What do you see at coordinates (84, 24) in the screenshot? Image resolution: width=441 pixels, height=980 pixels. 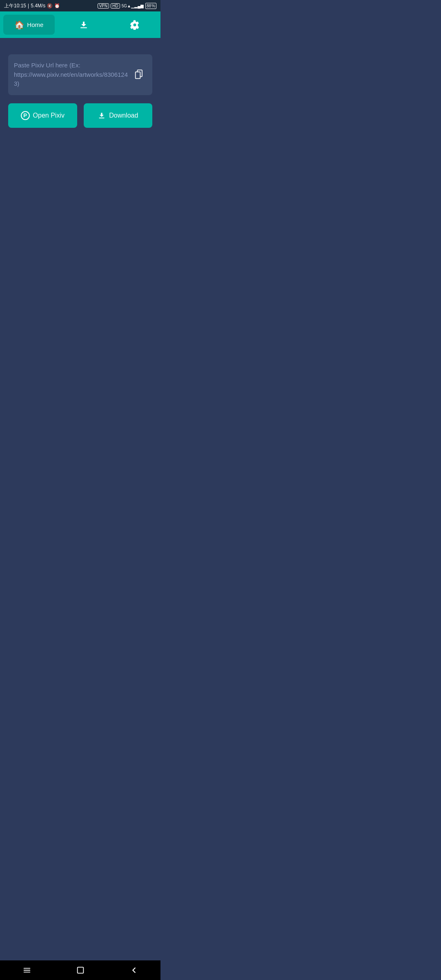 I see `nav-item-download` at bounding box center [84, 24].